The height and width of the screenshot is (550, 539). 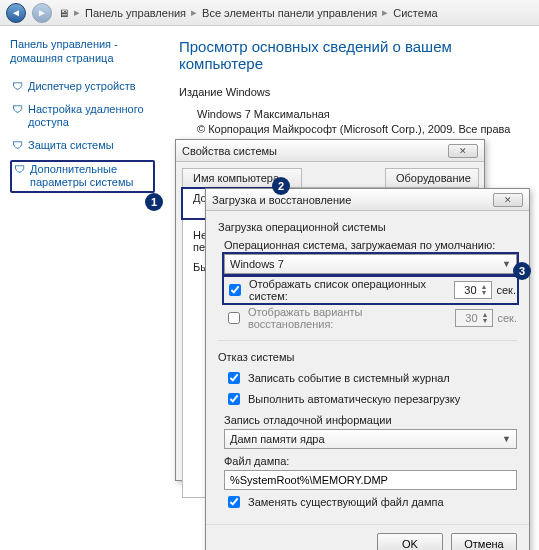 I want to click on show-recovery-checkbox, so click(x=234, y=318).